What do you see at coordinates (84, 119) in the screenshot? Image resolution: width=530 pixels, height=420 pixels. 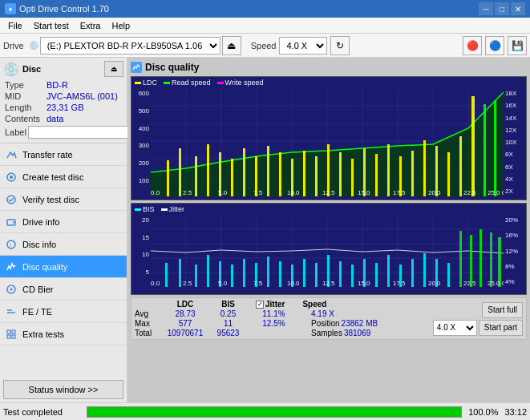 I see `contents-value: data` at bounding box center [84, 119].